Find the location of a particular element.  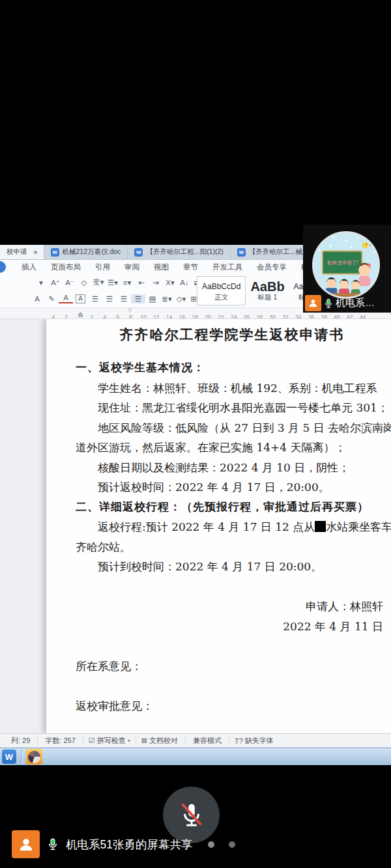

ruler-number: 40 is located at coordinates (337, 316).